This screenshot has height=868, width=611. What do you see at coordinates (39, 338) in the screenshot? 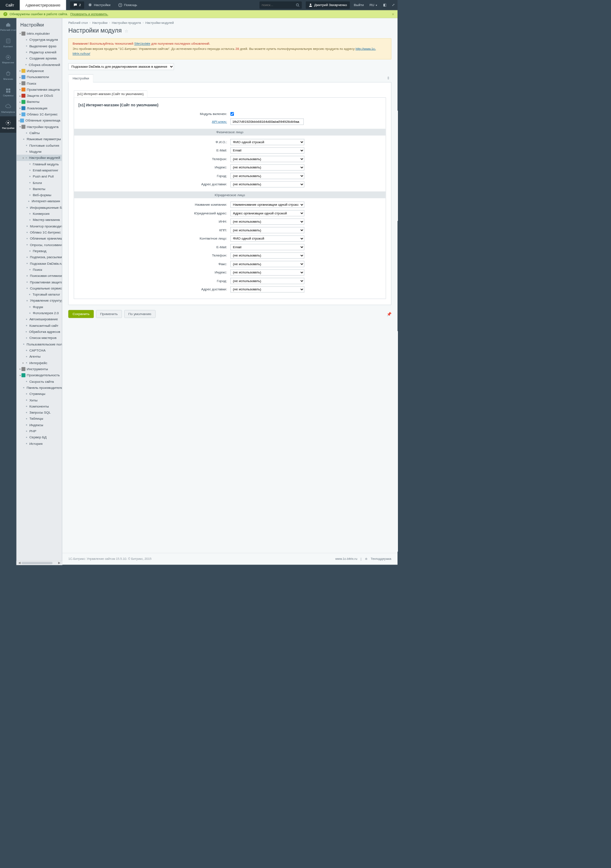
I see `tree-item: Список мастеров` at bounding box center [39, 338].